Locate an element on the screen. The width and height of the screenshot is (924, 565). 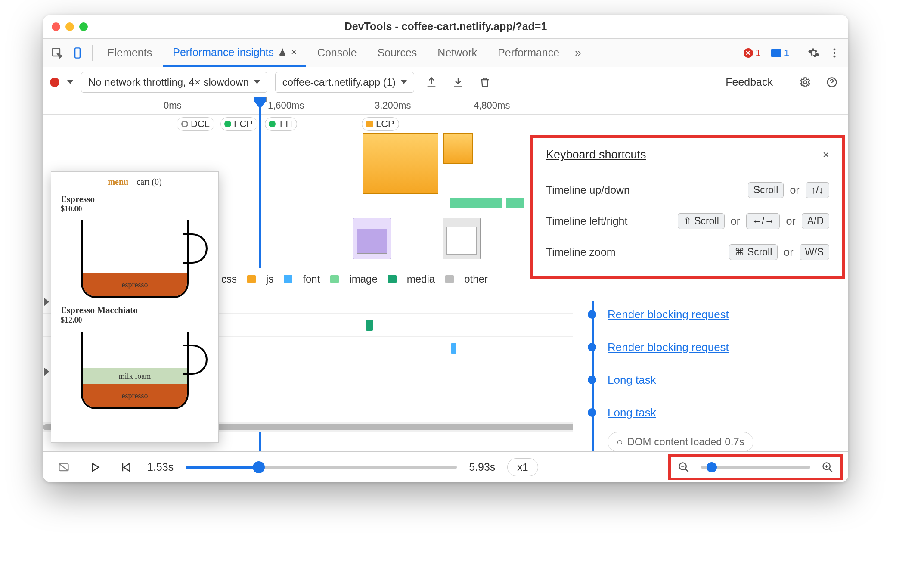
insight-item: ○ DOM content loaded 0.7s is located at coordinates (722, 440).